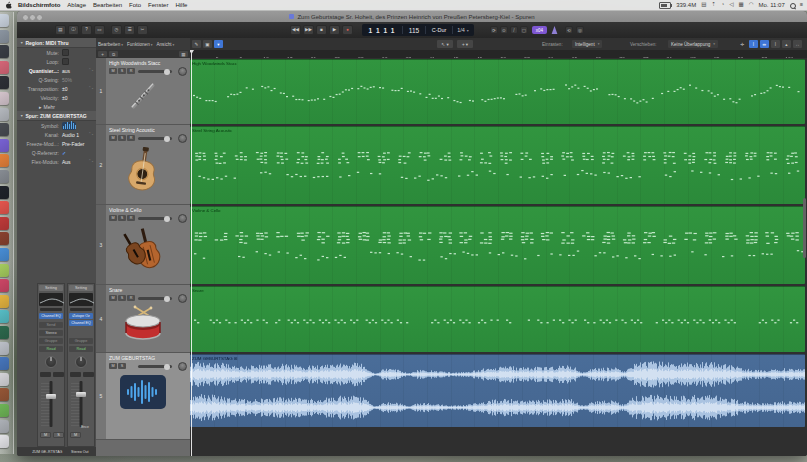  Describe the element at coordinates (704, 5) in the screenshot. I see `display-icon: ▤` at that location.